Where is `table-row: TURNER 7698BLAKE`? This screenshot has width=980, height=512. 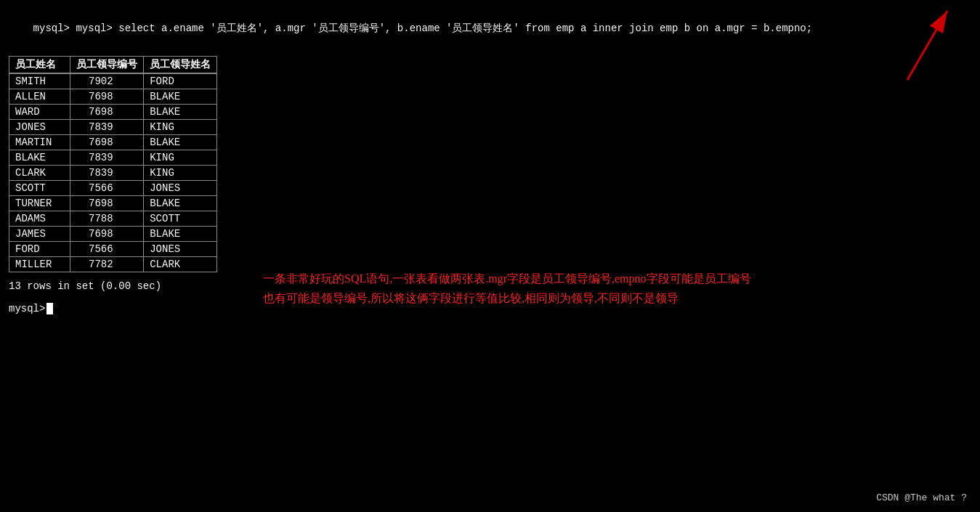 table-row: TURNER 7698BLAKE is located at coordinates (113, 203).